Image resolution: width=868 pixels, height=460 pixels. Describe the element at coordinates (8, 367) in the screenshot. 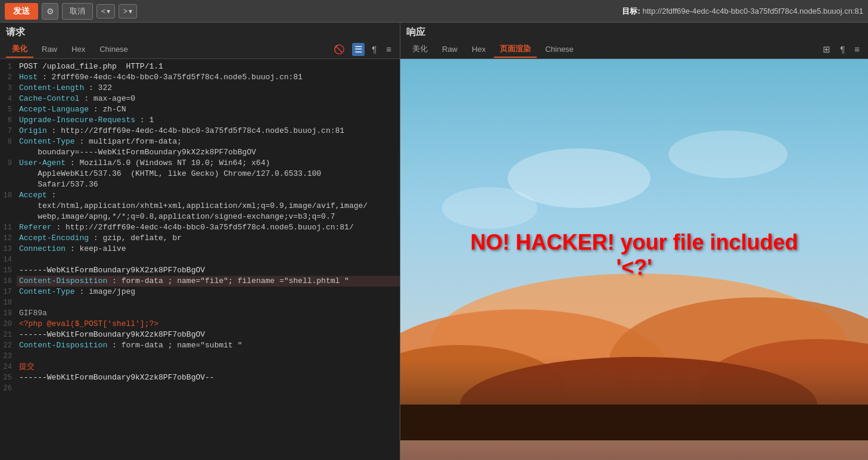

I see `line-number: 24` at that location.